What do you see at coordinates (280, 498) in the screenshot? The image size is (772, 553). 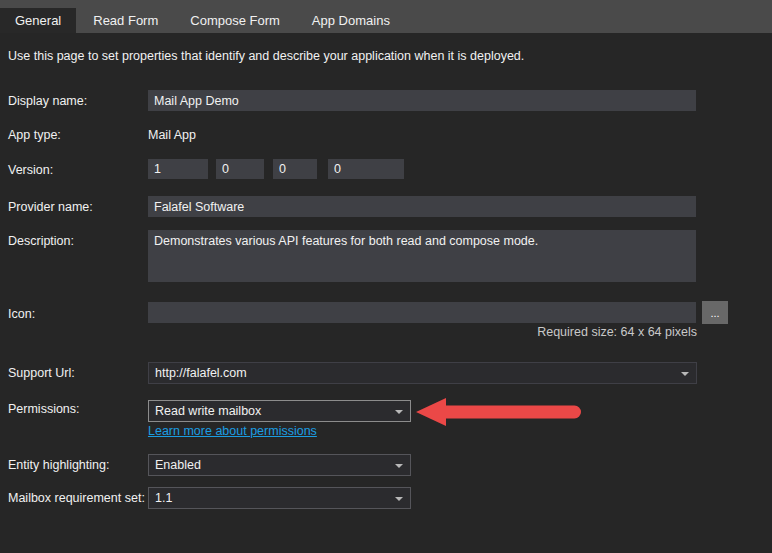 I see `mailbox-requirement-set-combobox: 1.1` at bounding box center [280, 498].